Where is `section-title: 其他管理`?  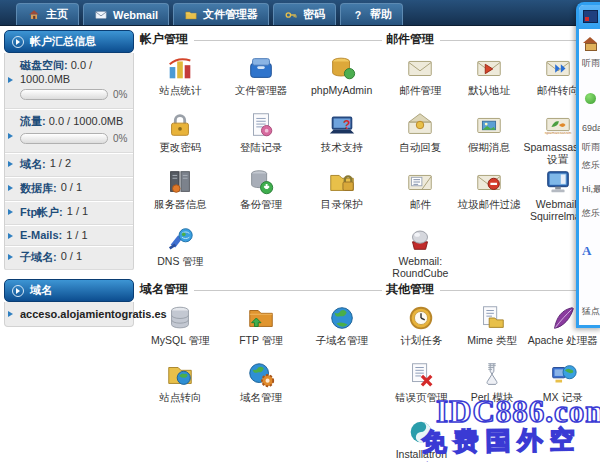 section-title: 其他管理 is located at coordinates (410, 290).